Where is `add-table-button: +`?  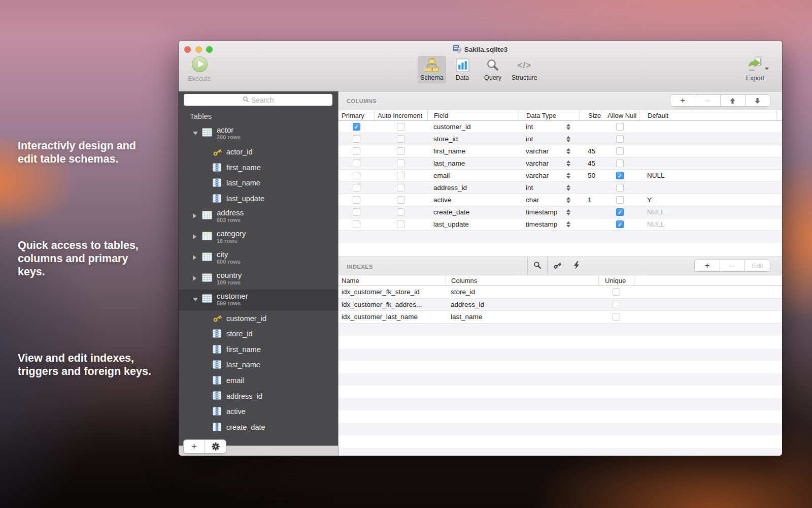 add-table-button: + is located at coordinates (194, 447).